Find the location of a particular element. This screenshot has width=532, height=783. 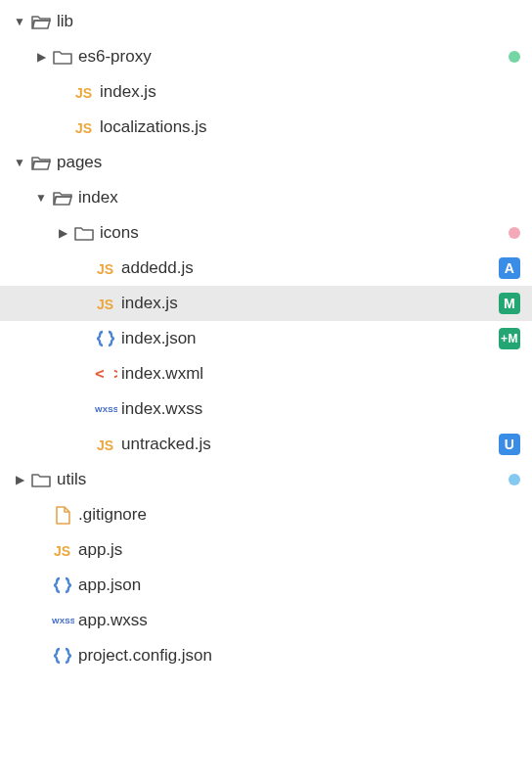

tree-row: app.js is located at coordinates (266, 550).